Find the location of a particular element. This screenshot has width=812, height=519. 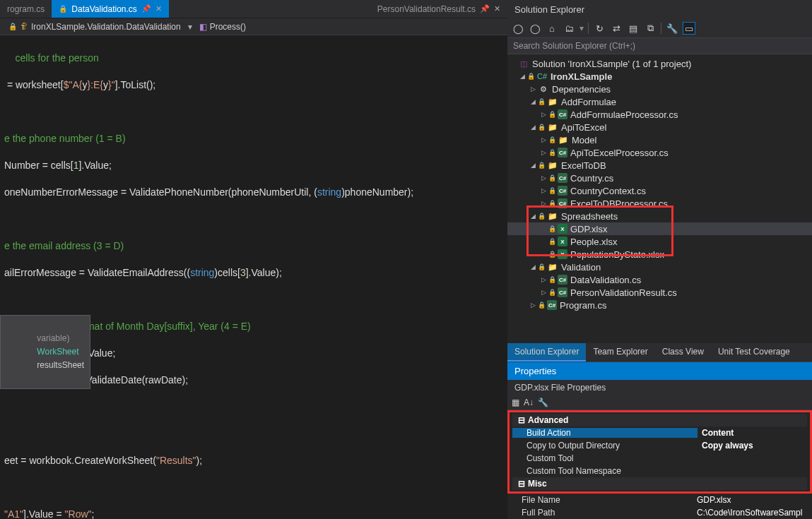

tree-dependencies: ▷⚙Dependencies is located at coordinates (660, 89).